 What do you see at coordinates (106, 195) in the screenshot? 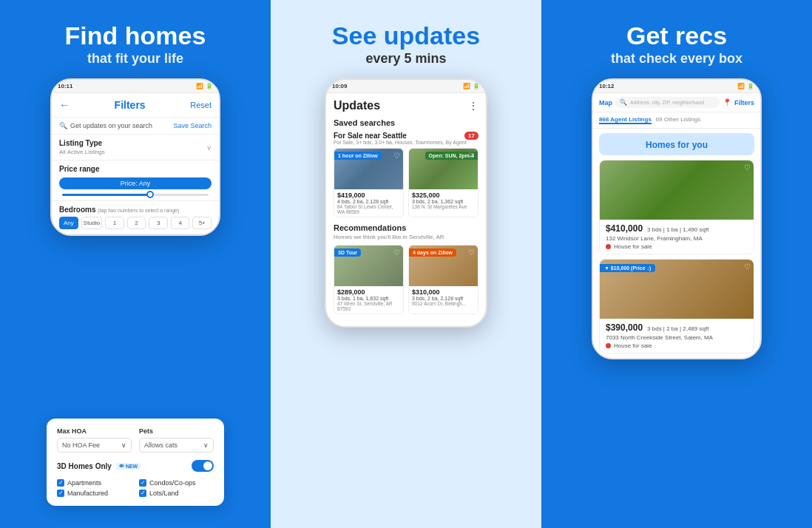
I see `slider-fill` at bounding box center [106, 195].